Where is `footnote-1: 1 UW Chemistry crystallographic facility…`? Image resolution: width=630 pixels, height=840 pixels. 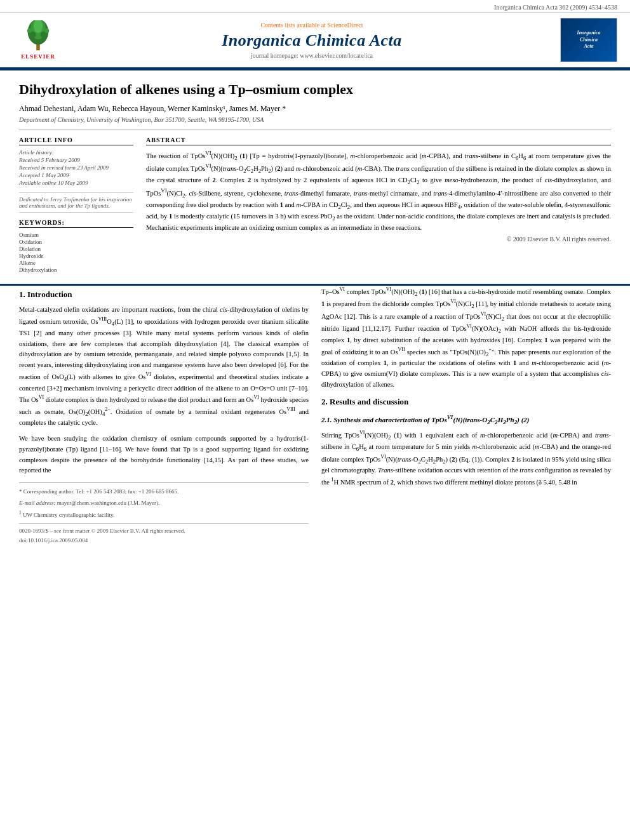 footnote-1: 1 UW Chemistry crystallographic facility… is located at coordinates (164, 514).